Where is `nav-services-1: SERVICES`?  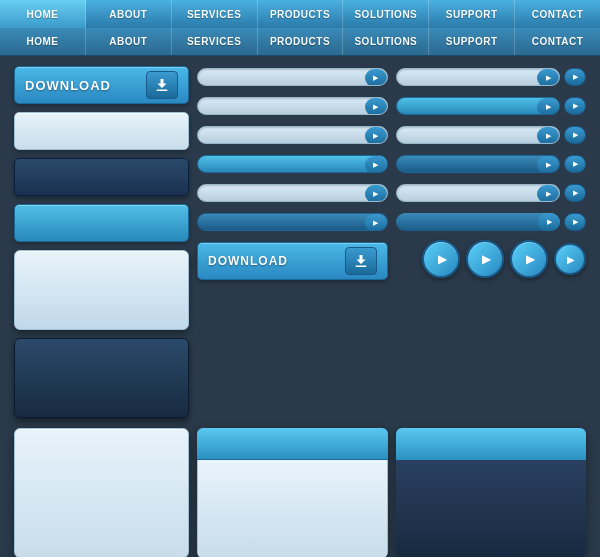
nav-services-1: SERVICES is located at coordinates (215, 14).